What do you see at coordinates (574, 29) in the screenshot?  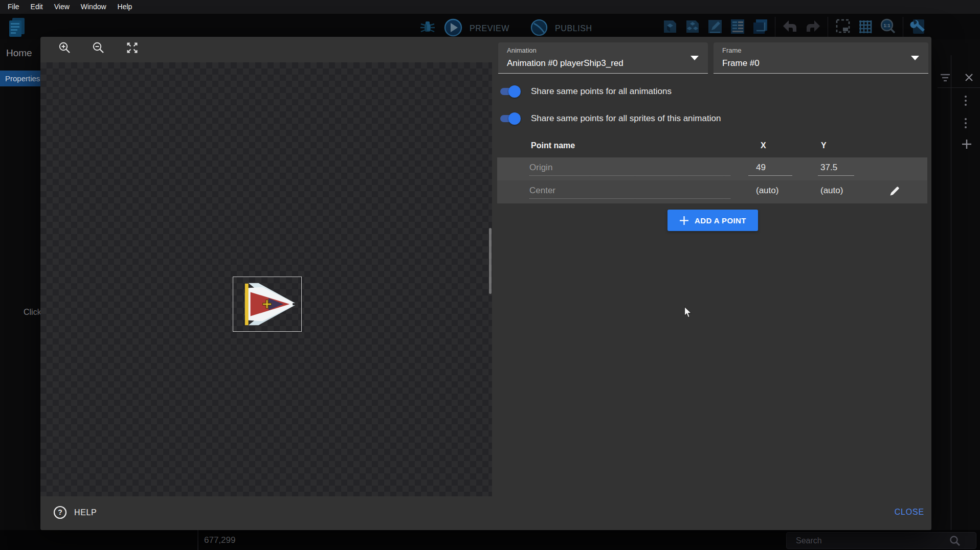 I see `publish-button: PUBLISH` at bounding box center [574, 29].